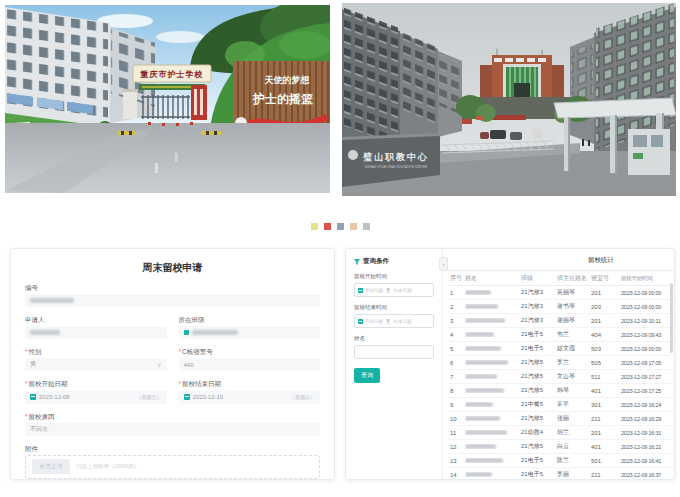  What do you see at coordinates (172, 467) in the screenshot?
I see `attachment-dropzone: 点击上传 只能上传附件（200M内）` at bounding box center [172, 467].